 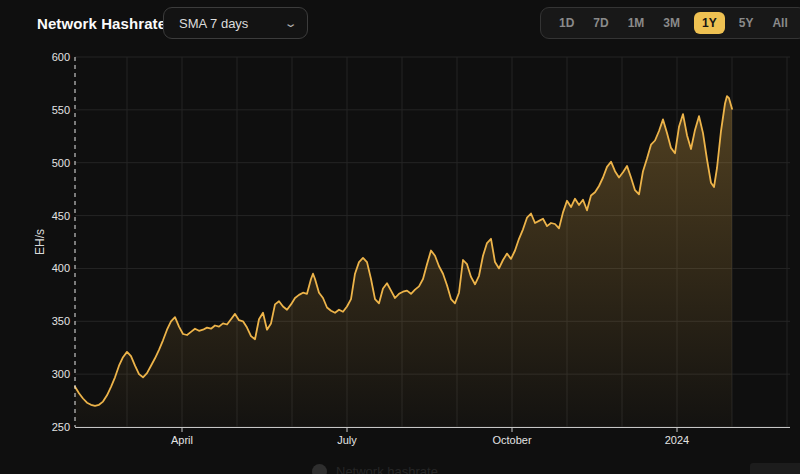 I want to click on legend-dot-icon, so click(x=320, y=469).